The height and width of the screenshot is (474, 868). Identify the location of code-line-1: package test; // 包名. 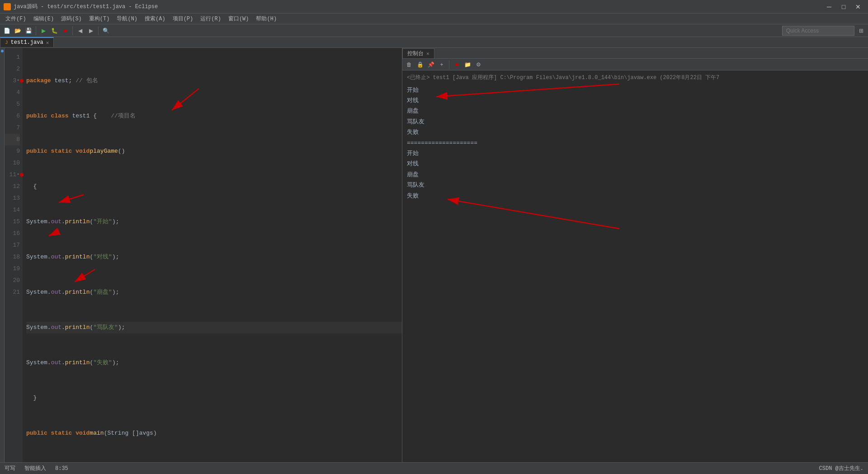
(214, 81).